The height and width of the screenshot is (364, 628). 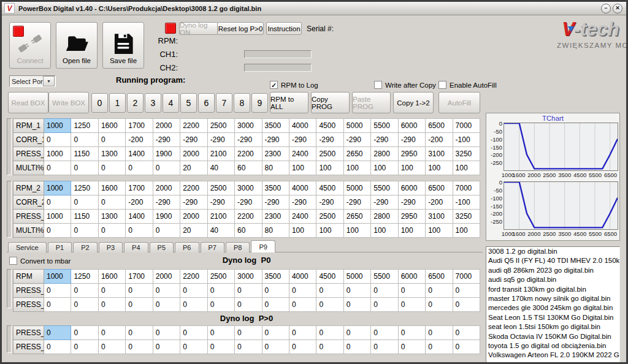 What do you see at coordinates (275, 217) in the screenshot?
I see `table-cell: 2300` at bounding box center [275, 217].